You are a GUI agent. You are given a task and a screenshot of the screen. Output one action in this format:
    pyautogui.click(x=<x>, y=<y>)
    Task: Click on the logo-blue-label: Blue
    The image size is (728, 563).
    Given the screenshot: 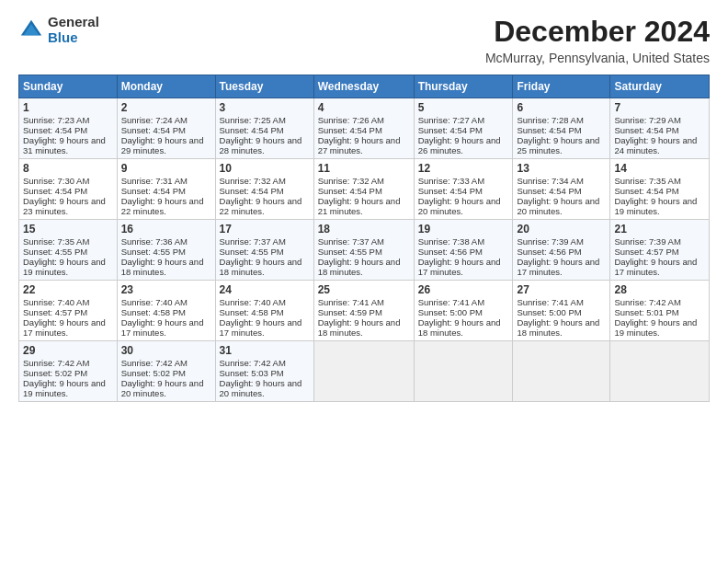 What is the action you would take?
    pyautogui.click(x=74, y=39)
    